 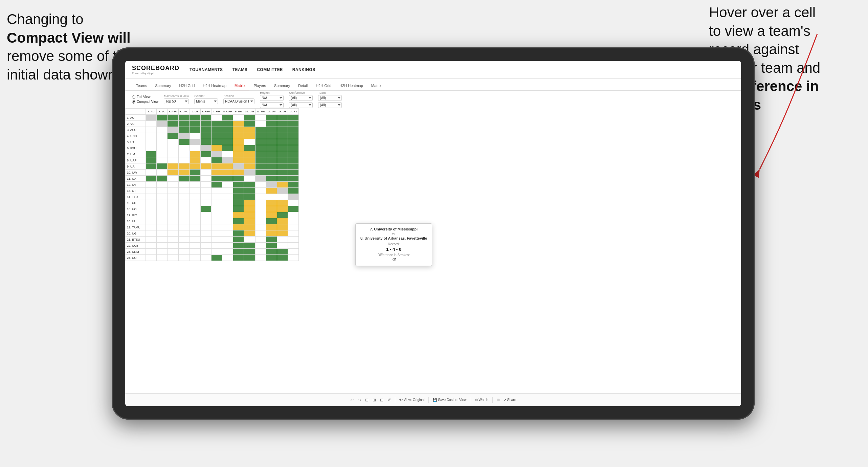 I want to click on toolbar-btn3: ⊟, so click(x=382, y=400).